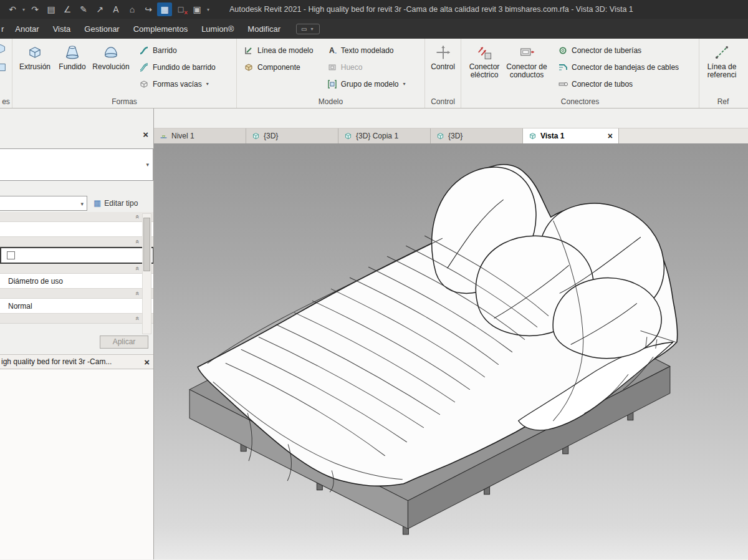  What do you see at coordinates (527, 69) in the screenshot?
I see `conector-de-conductos-button: Conector de conductos` at bounding box center [527, 69].